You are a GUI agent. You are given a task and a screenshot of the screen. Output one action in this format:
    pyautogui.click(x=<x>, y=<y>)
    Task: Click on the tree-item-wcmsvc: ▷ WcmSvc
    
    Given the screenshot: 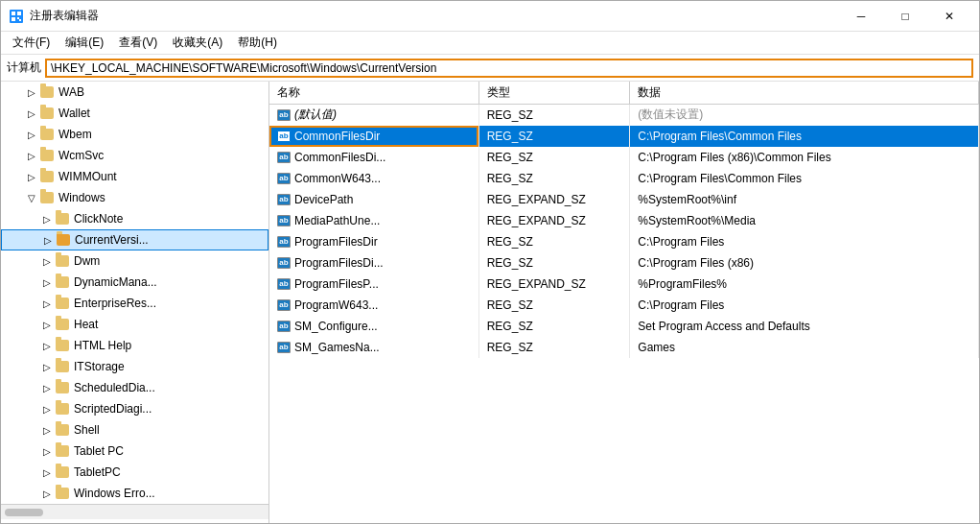 What is the action you would take?
    pyautogui.click(x=134, y=155)
    